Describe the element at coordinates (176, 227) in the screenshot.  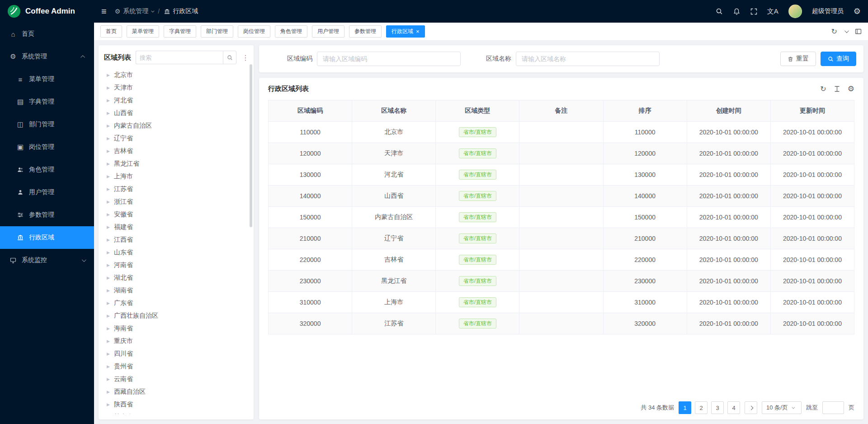
I see `tree-item: ▶ 福建省` at that location.